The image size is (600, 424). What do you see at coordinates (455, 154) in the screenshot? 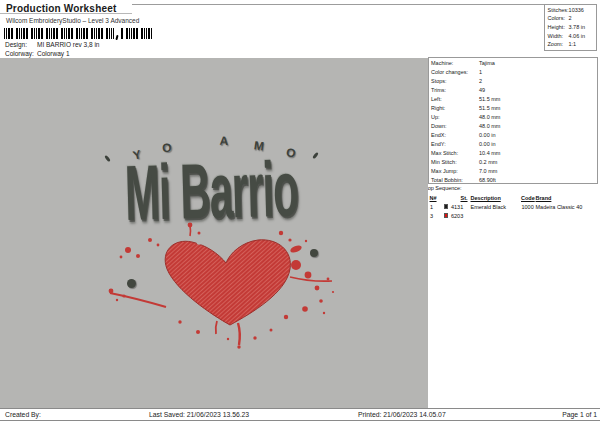
I see `max-stitch-label: Max Stitch:` at bounding box center [455, 154].